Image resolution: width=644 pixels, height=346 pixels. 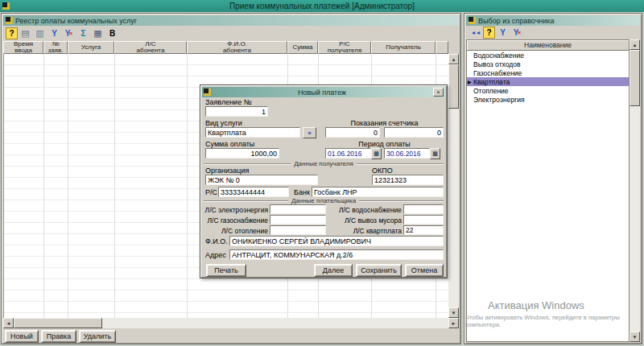 I want to click on ls-gas-field, so click(x=298, y=220).